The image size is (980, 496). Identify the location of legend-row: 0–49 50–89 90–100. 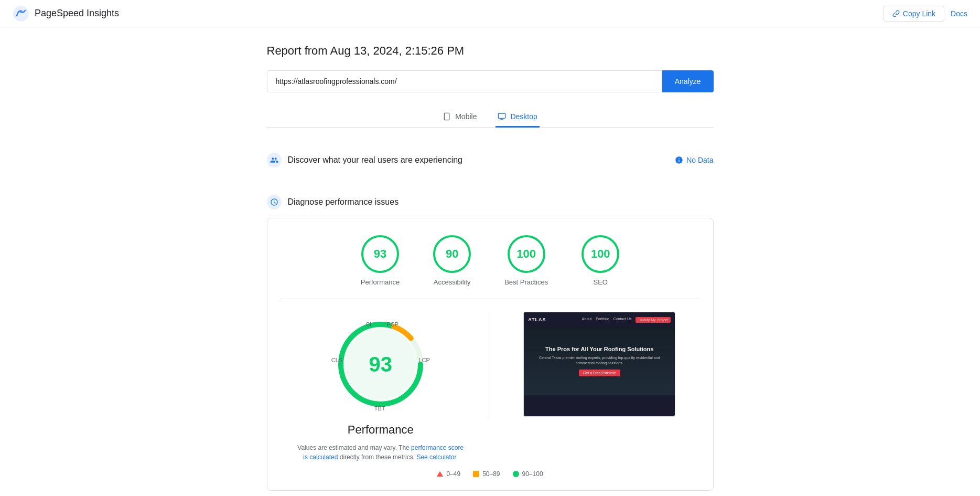
(490, 474).